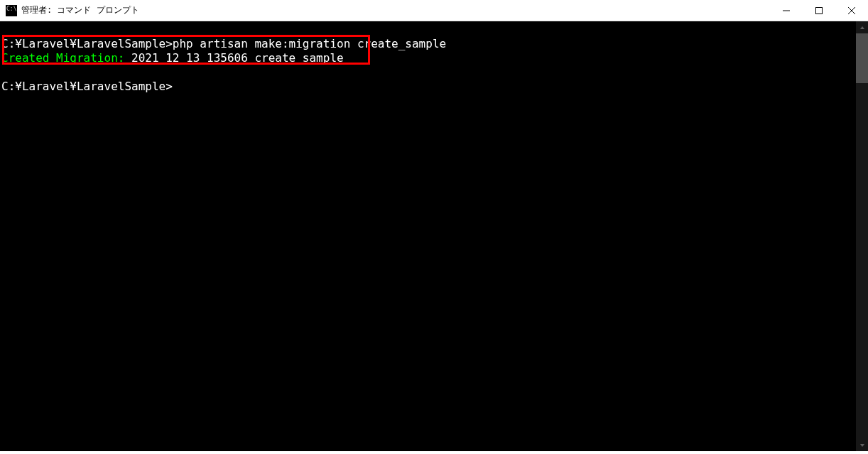 The image size is (868, 454). I want to click on window-titlebar: 管理者: コマンド プロンプト, so click(434, 11).